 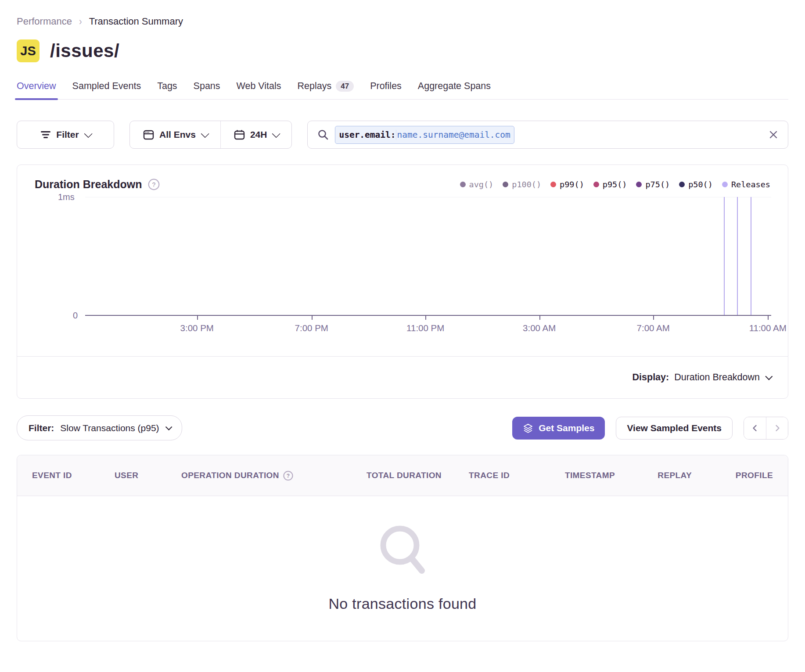 What do you see at coordinates (88, 184) in the screenshot?
I see `chart-title: Duration Breakdown` at bounding box center [88, 184].